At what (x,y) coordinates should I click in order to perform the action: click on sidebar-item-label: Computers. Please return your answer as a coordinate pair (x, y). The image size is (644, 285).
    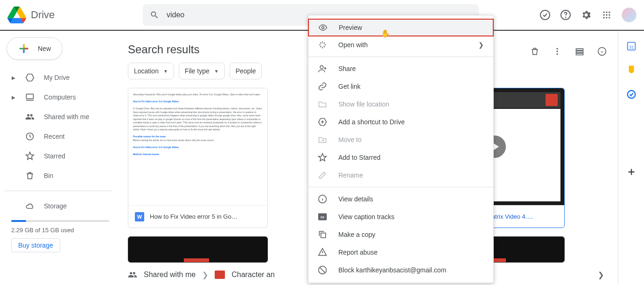
    Looking at the image, I should click on (60, 97).